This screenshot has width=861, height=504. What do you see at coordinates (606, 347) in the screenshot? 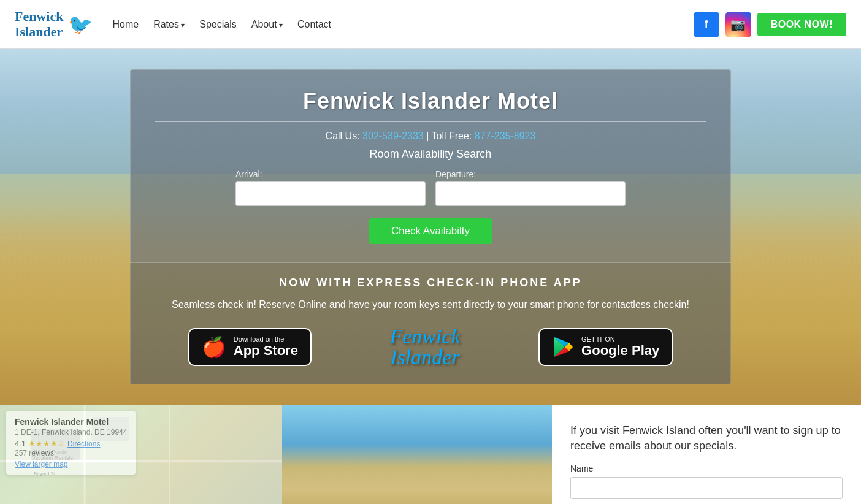
I see `google-play-button: GET IT ON Google Play` at bounding box center [606, 347].